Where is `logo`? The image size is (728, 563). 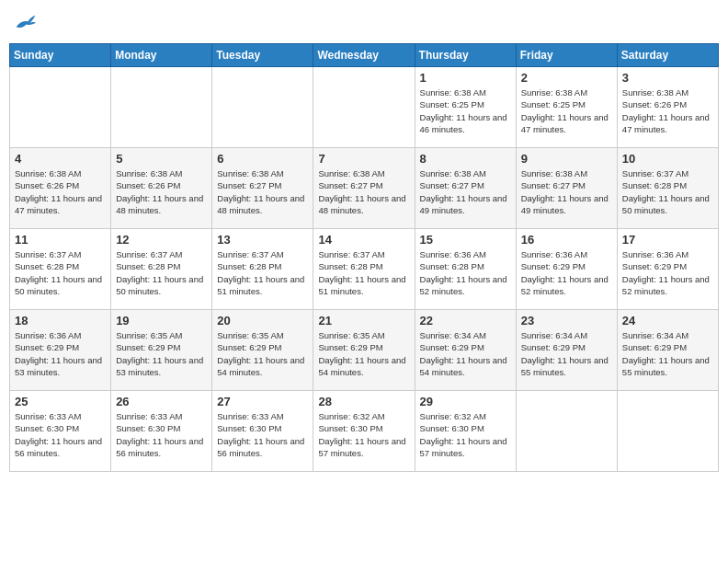
logo is located at coordinates (25, 24).